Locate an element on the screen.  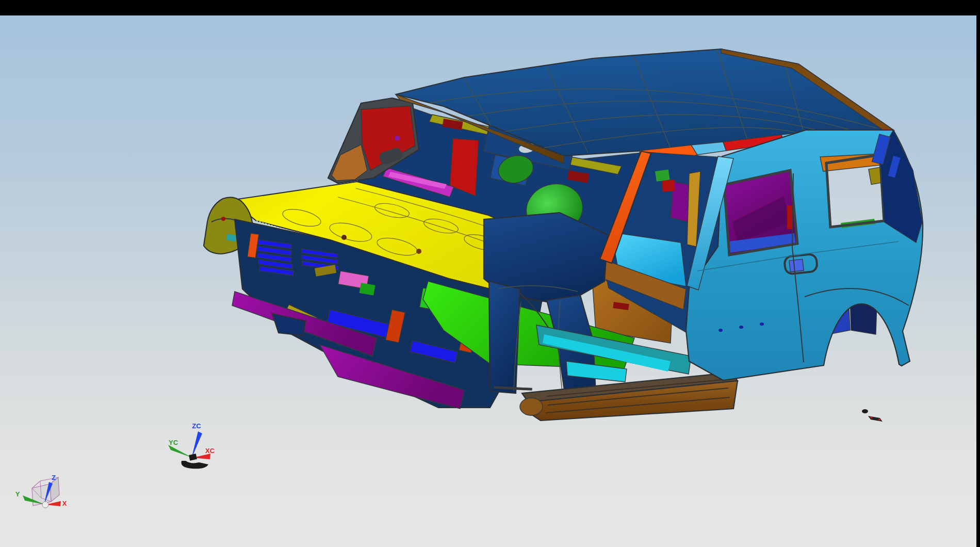
abs-z-label: Z is located at coordinates (54, 478).